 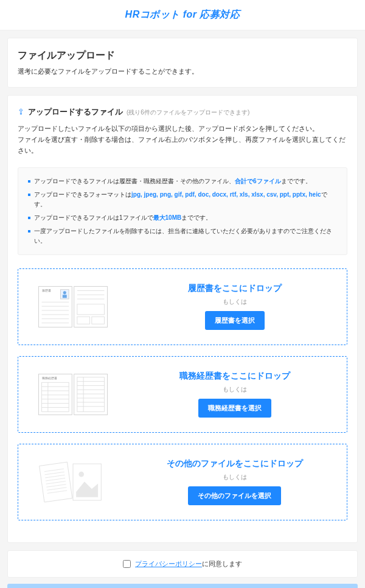 I want to click on instructions: アップロードしたいファイルを以下の項目から選択した後、アップロードボタンを押して…, so click(x=182, y=140).